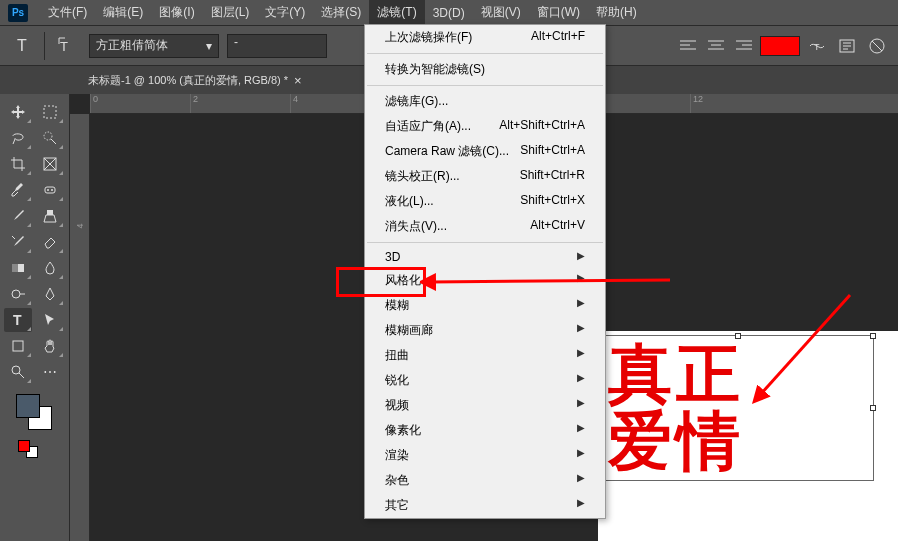  Describe the element at coordinates (140, 104) in the screenshot. I see `ruler-tick: 0` at that location.